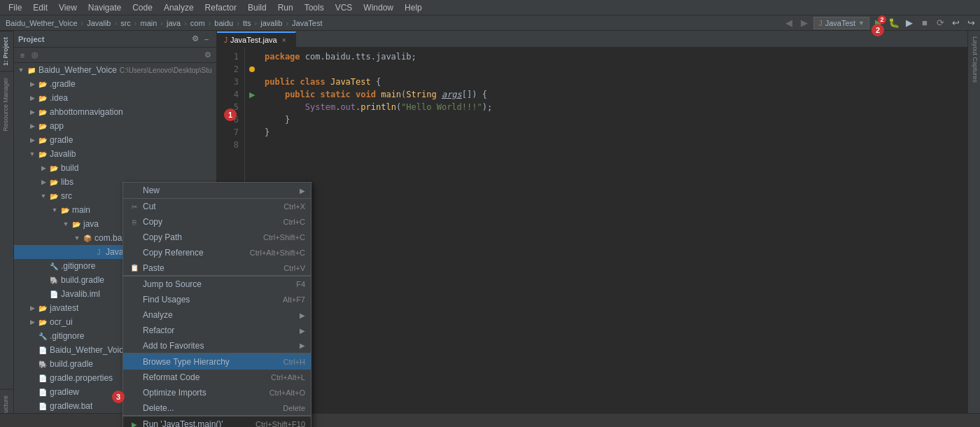 The height and width of the screenshot is (427, 980). Describe the element at coordinates (247, 23) in the screenshot. I see `breadcrumb-tts: tts` at that location.